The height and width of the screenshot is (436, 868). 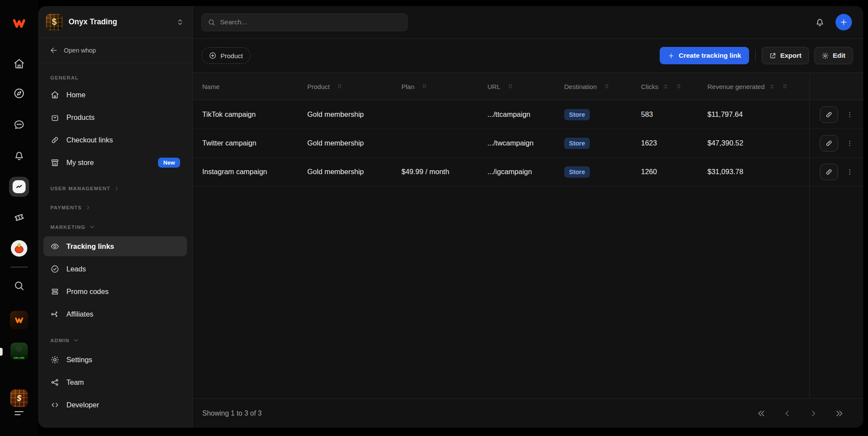 What do you see at coordinates (55, 314) in the screenshot?
I see `branch-share-icon` at bounding box center [55, 314].